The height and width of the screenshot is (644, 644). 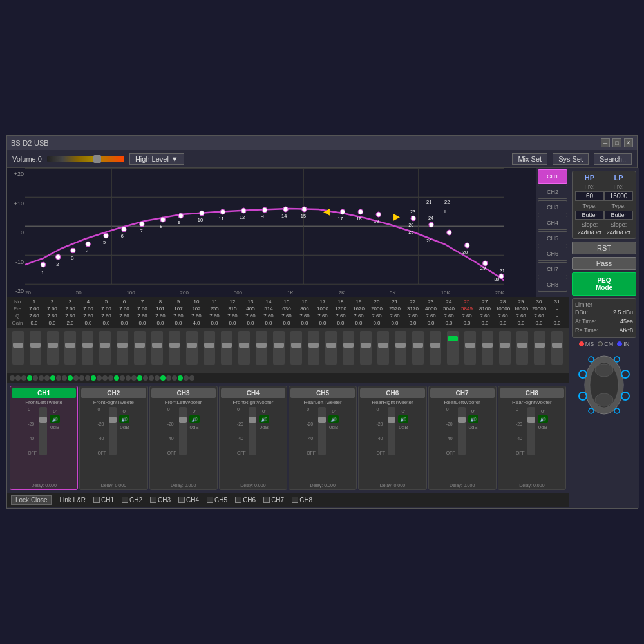 I want to click on ch8-fader, so click(x=531, y=431).